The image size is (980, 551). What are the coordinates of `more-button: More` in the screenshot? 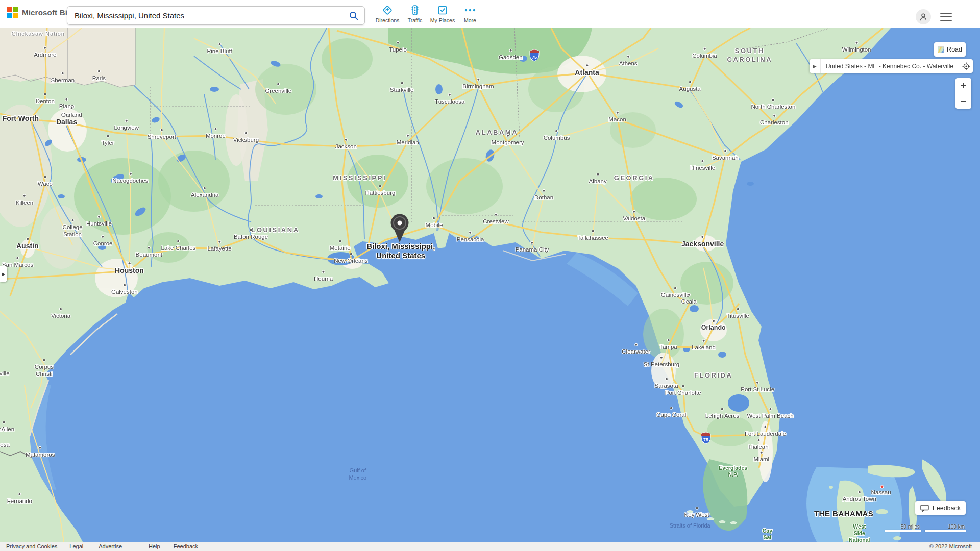 It's located at (470, 14).